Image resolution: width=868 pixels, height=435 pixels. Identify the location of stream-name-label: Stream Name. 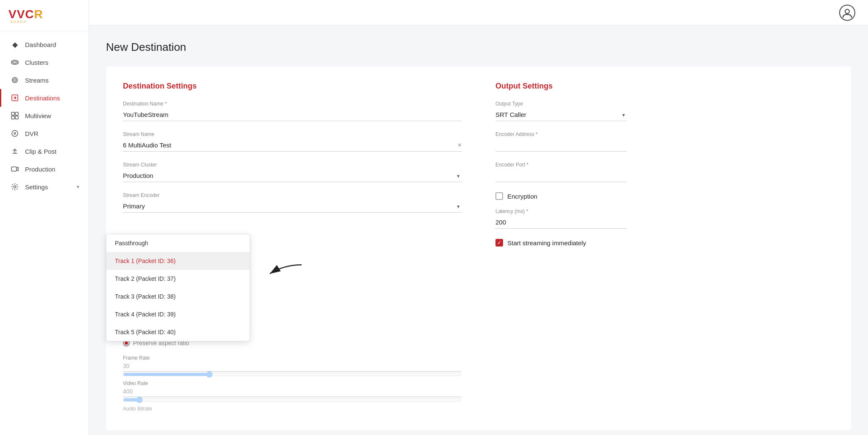
(292, 134).